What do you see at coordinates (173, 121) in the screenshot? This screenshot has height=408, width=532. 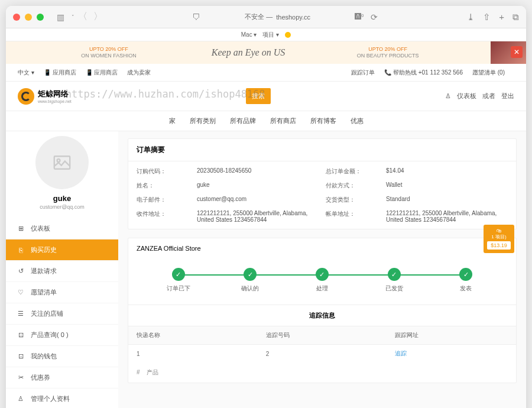 I see `nav-home: 家` at bounding box center [173, 121].